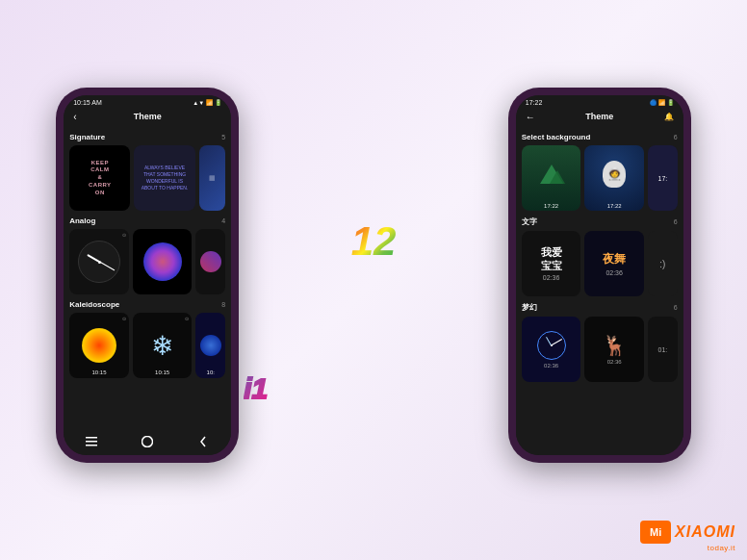  What do you see at coordinates (552, 349) in the screenshot?
I see `fantasy-clock-card: 02:36` at bounding box center [552, 349].